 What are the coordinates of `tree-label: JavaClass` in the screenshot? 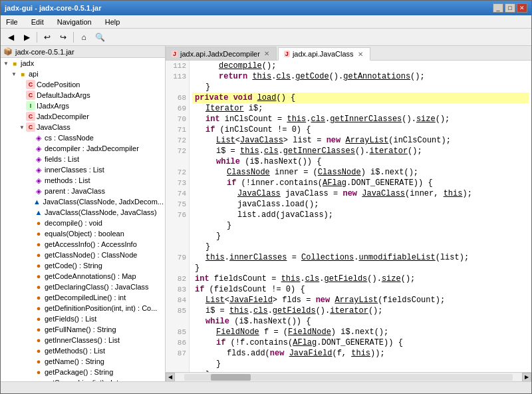 It's located at (53, 127).